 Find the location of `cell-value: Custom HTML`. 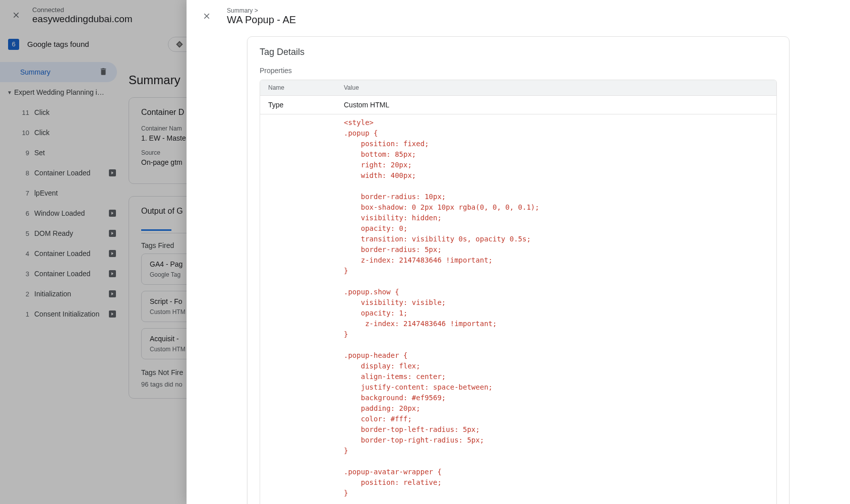

cell-value: Custom HTML is located at coordinates (556, 105).